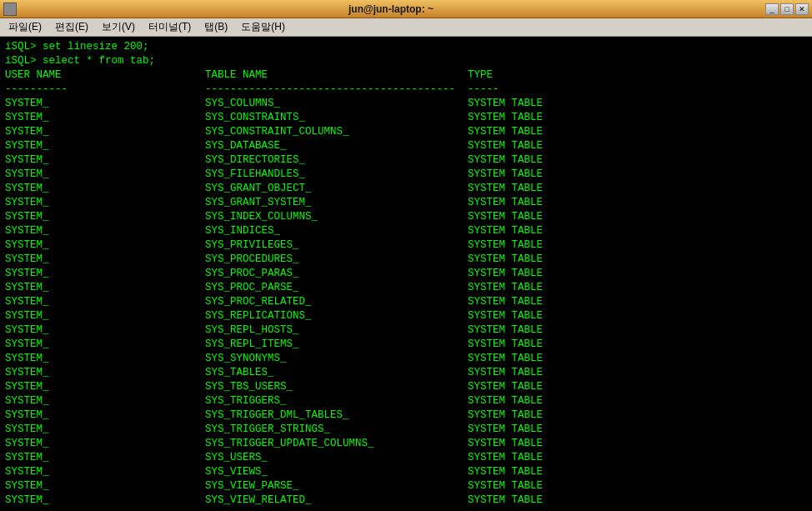 The image size is (812, 511). Describe the element at coordinates (406, 330) in the screenshot. I see `table-row: SYSTEM_ SYS_REPL_HOSTS_ SYSTEM TABLE` at that location.